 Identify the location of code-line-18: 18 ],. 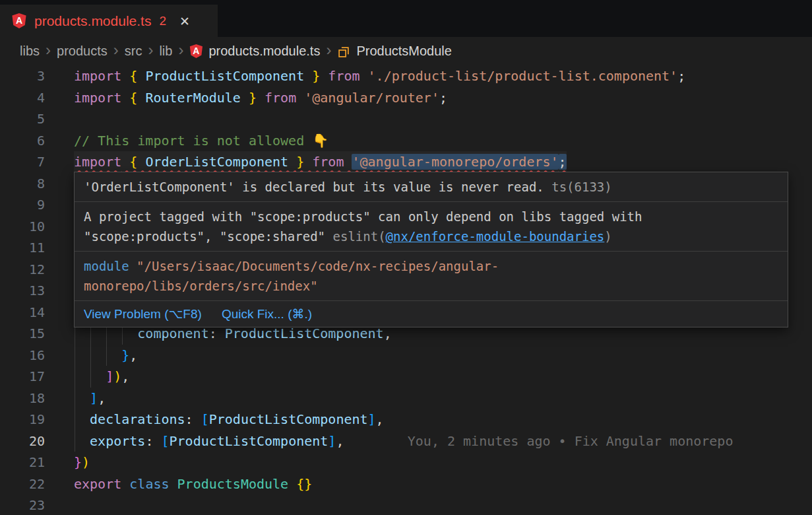
(406, 399).